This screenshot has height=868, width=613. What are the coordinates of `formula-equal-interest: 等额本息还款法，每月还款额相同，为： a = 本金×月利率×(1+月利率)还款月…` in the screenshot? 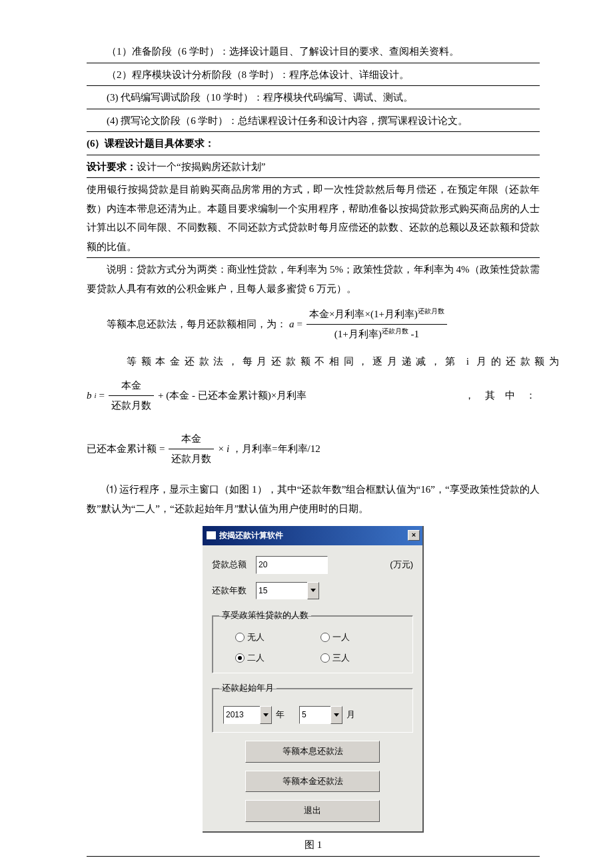 It's located at (313, 324).